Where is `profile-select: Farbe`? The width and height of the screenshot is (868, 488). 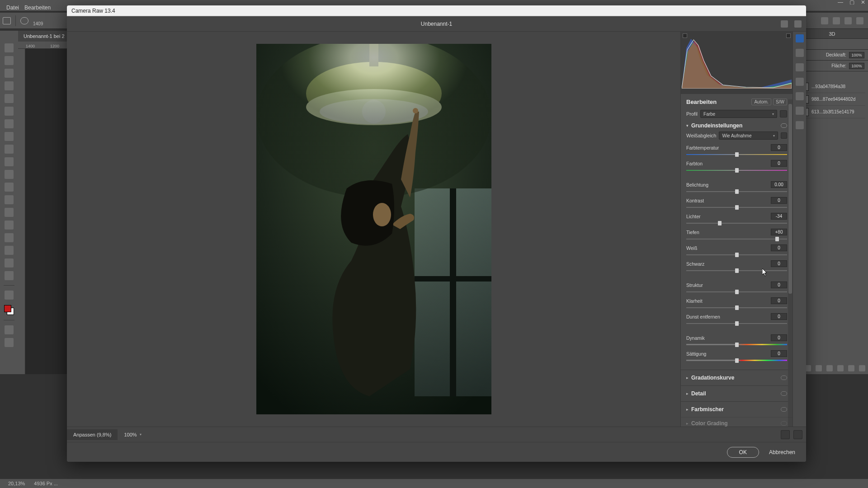
profile-select: Farbe is located at coordinates (739, 114).